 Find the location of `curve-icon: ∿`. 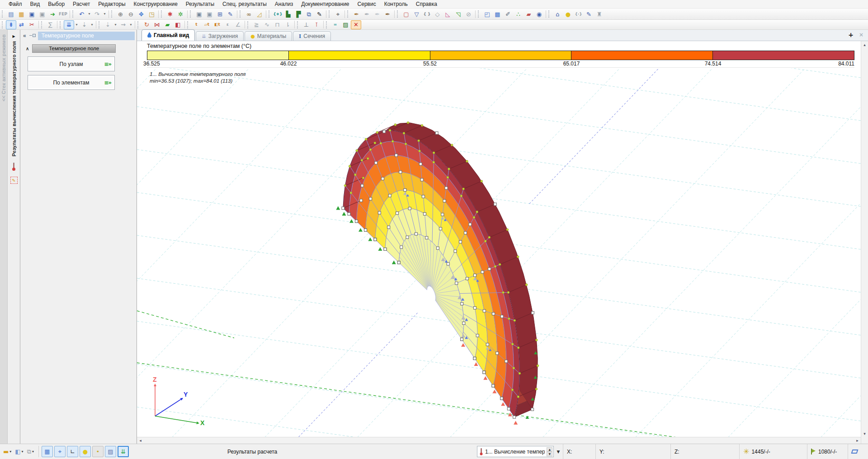

curve-icon: ∿ is located at coordinates (267, 25).